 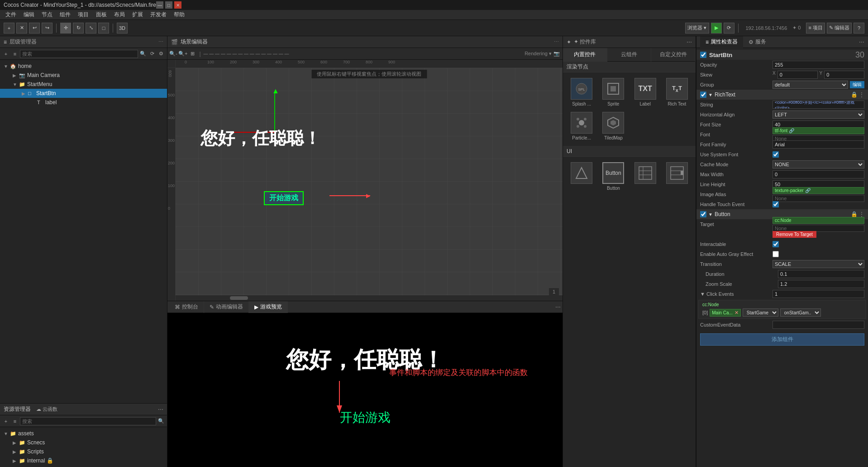 I want to click on tab-preview: ▶ 游戏预览, so click(x=268, y=307).